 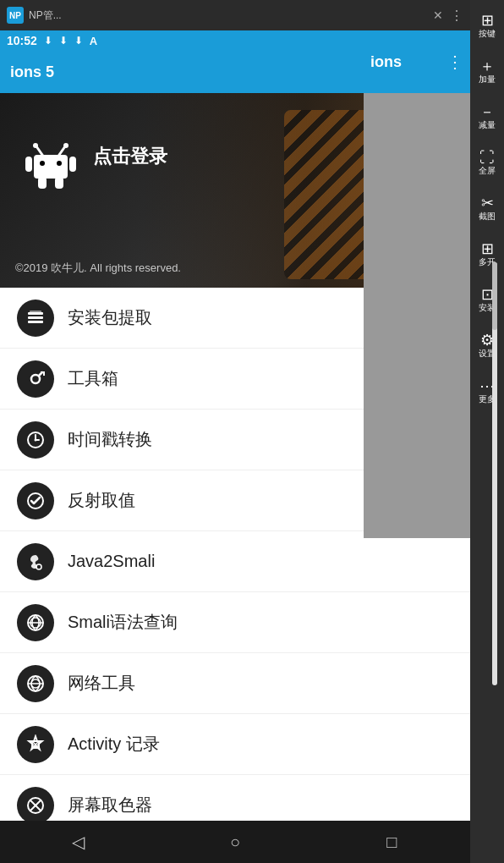 I want to click on android-logo, so click(x=51, y=161).